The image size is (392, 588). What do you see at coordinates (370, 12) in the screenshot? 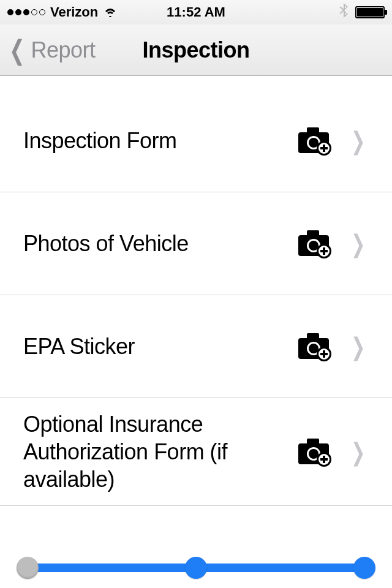
I see `battery-icon` at bounding box center [370, 12].